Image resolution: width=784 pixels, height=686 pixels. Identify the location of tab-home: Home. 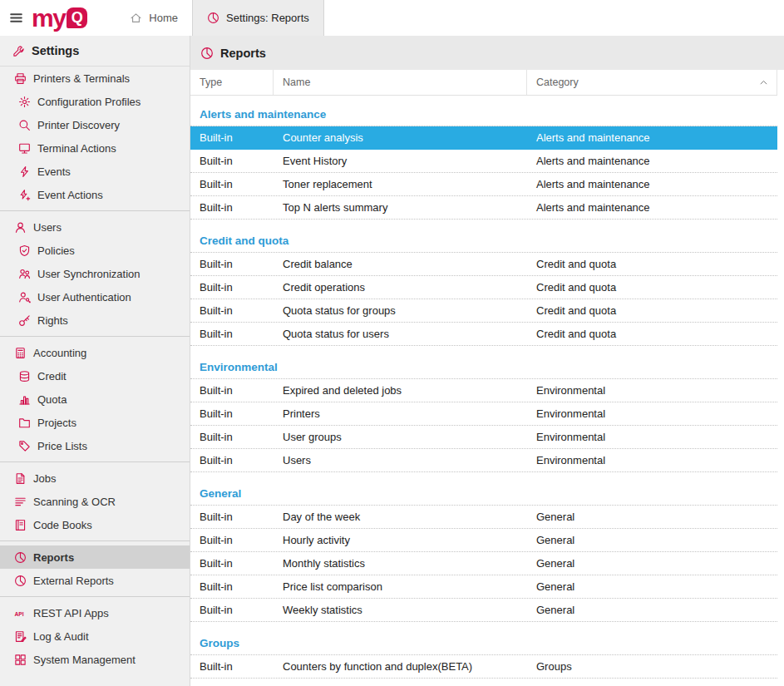
(154, 18).